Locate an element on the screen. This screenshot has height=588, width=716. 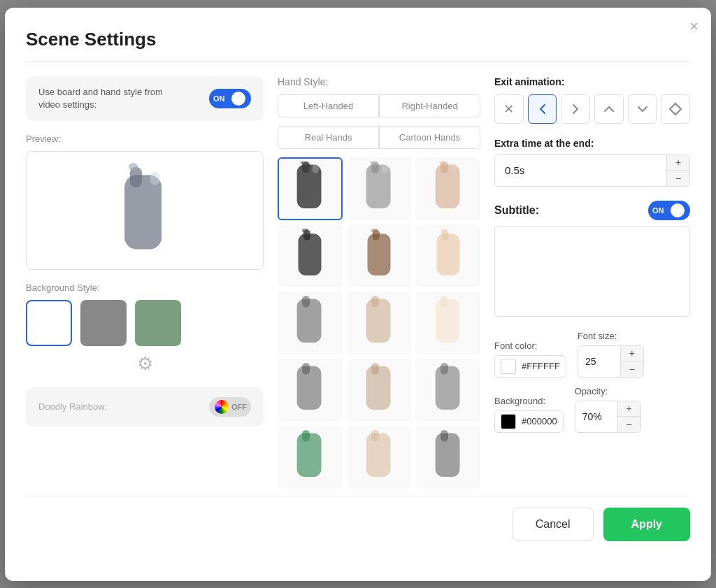
bg-color-swatch is located at coordinates (508, 422).